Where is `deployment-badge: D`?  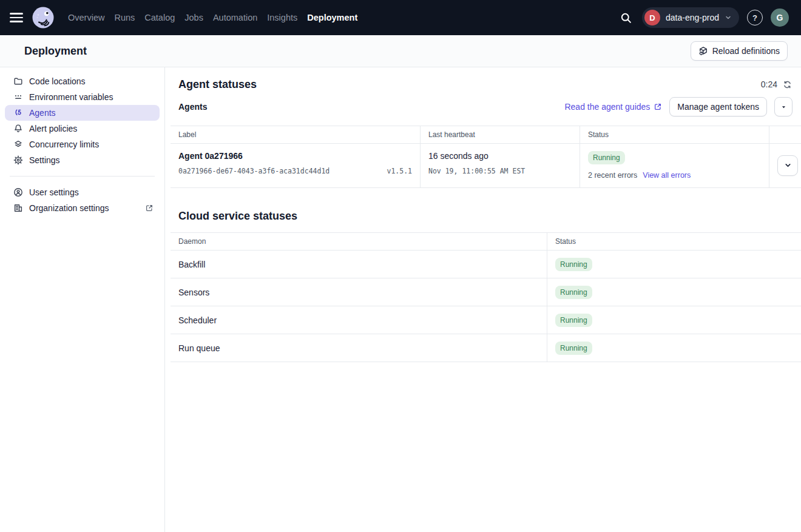
deployment-badge: D is located at coordinates (652, 18).